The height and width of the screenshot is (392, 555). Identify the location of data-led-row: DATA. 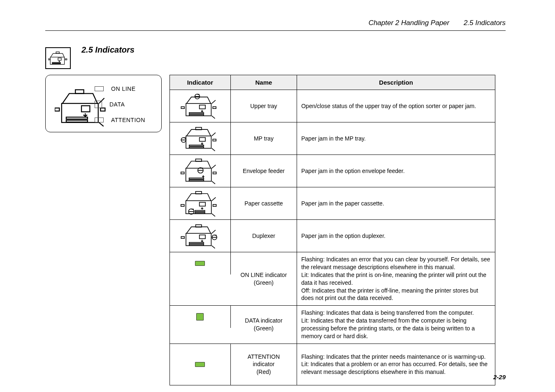
(125, 104).